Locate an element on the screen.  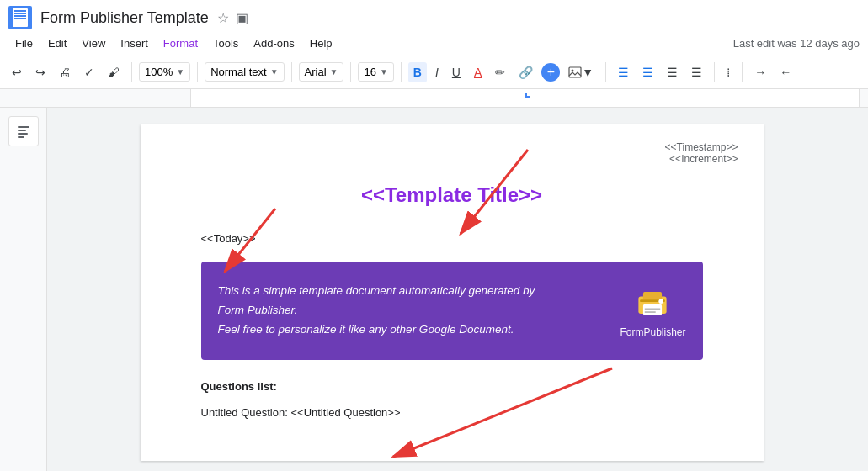
outline-toggle-button is located at coordinates (24, 131).